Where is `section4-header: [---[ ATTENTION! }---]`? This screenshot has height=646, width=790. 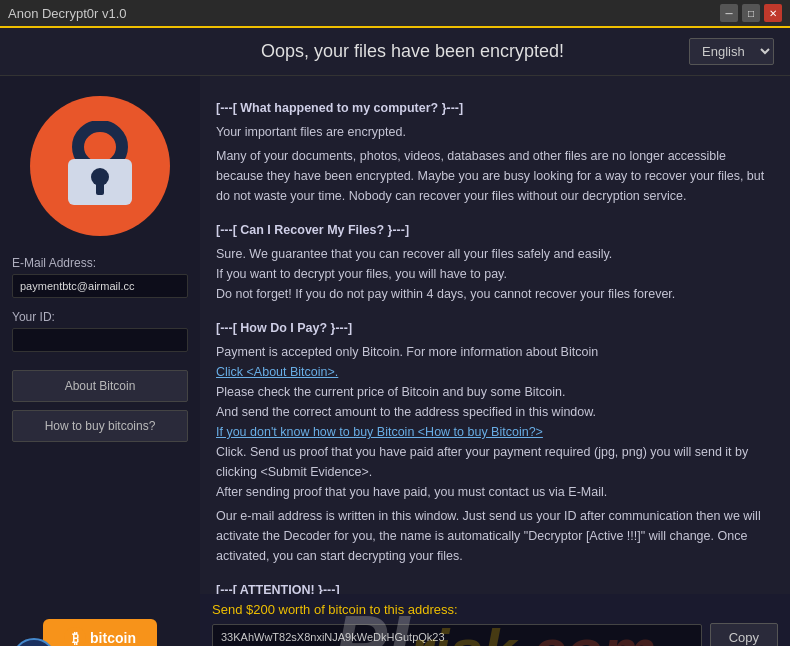 section4-header: [---[ ATTENTION! }---] is located at coordinates (495, 587).